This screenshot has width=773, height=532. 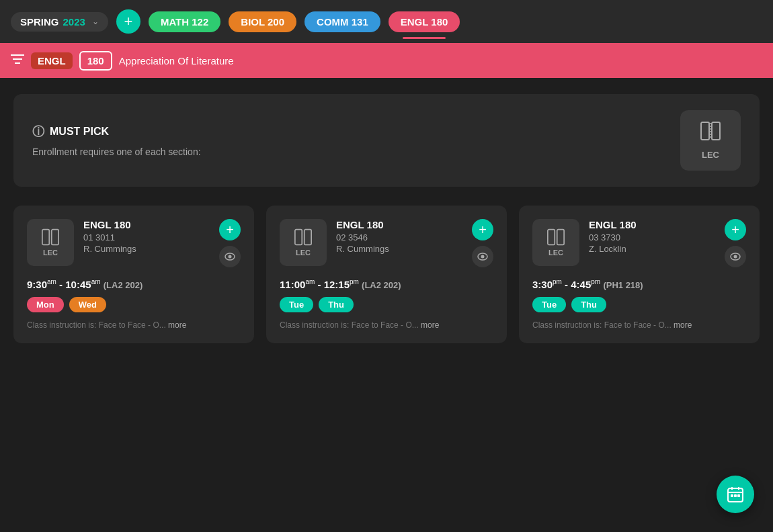 What do you see at coordinates (17, 60) in the screenshot?
I see `filter-icon` at bounding box center [17, 60].